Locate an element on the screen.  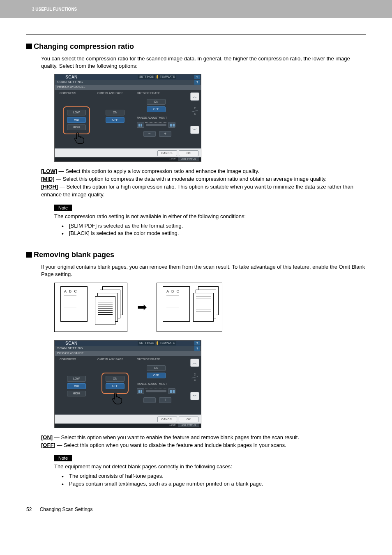
range-narrow-icon is located at coordinates (141, 391).